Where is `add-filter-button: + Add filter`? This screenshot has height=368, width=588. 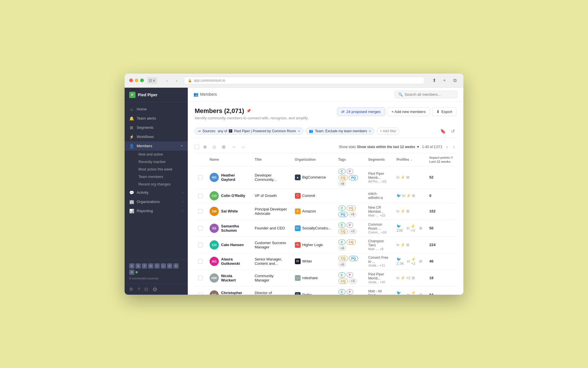 add-filter-button: + Add filter is located at coordinates (388, 131).